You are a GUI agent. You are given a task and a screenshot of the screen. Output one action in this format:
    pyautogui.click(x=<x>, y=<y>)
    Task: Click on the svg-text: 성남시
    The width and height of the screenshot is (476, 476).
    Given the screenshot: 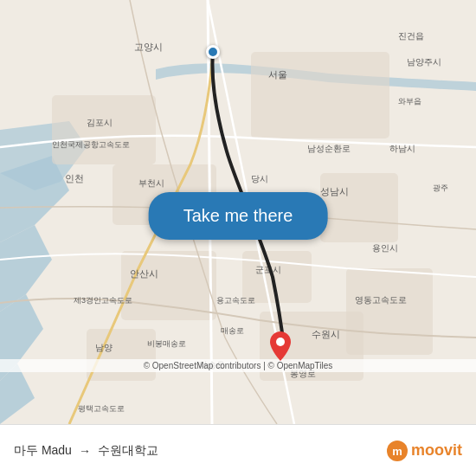 What is the action you would take?
    pyautogui.click(x=334, y=191)
    